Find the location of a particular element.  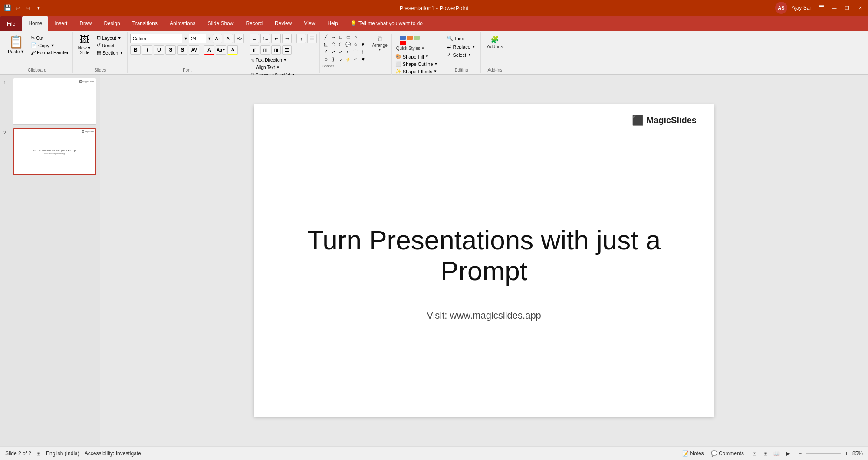

shape-lightning-icon: ⚡ is located at coordinates (348, 59).